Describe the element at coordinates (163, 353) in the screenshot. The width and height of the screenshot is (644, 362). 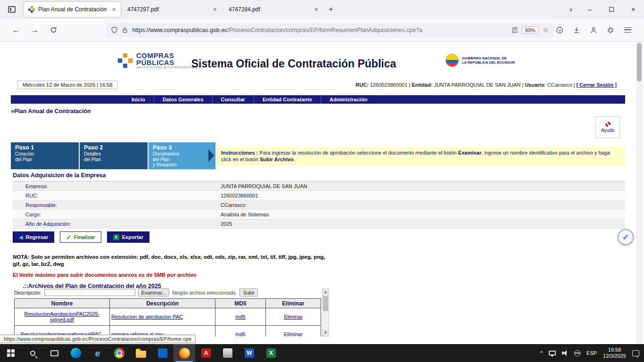
I see `taskbar-app-blue` at that location.